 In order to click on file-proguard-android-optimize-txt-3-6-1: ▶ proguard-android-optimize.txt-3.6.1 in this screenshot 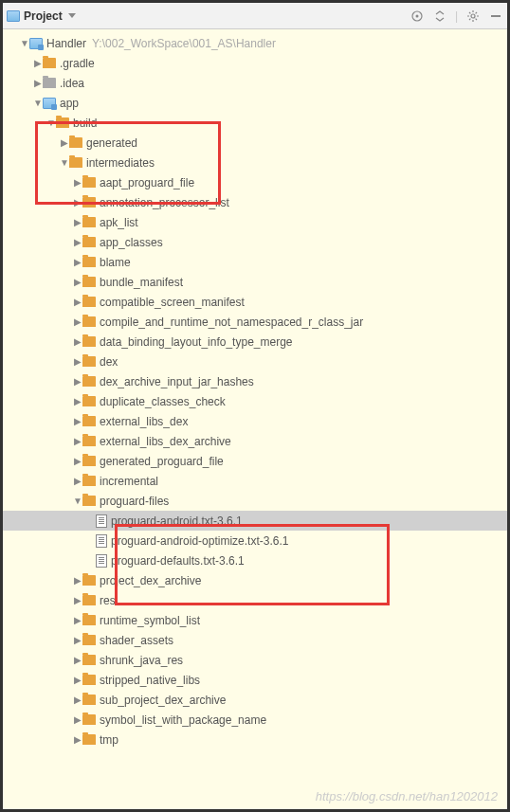, I will do `click(255, 540)`.